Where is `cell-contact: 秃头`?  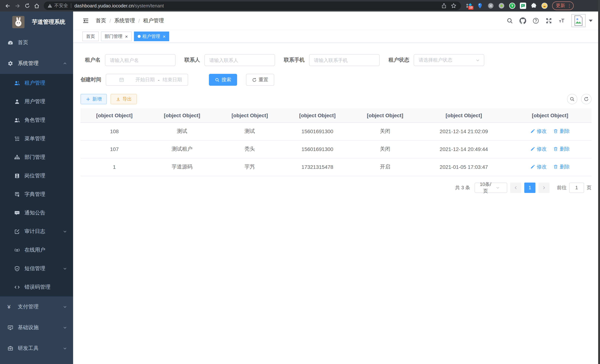
cell-contact: 秃头 is located at coordinates (250, 149).